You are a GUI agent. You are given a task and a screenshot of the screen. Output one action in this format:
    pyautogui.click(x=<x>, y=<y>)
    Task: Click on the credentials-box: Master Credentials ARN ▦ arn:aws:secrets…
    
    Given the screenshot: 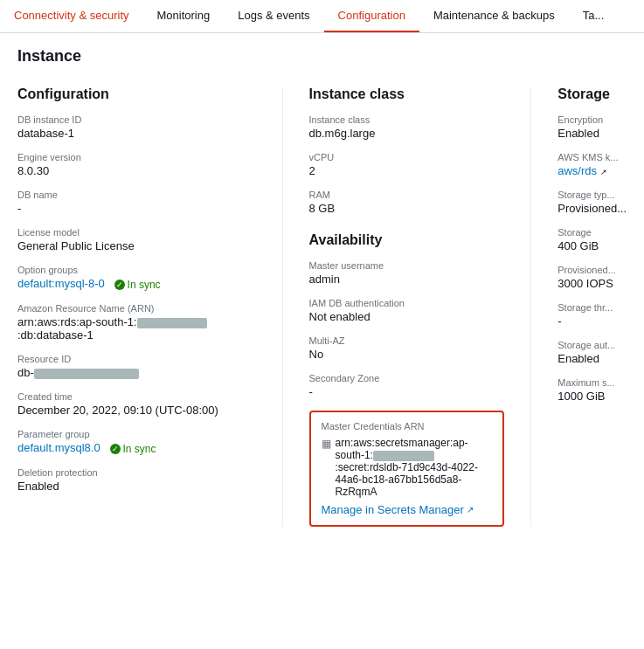 What is the action you would take?
    pyautogui.click(x=407, y=468)
    